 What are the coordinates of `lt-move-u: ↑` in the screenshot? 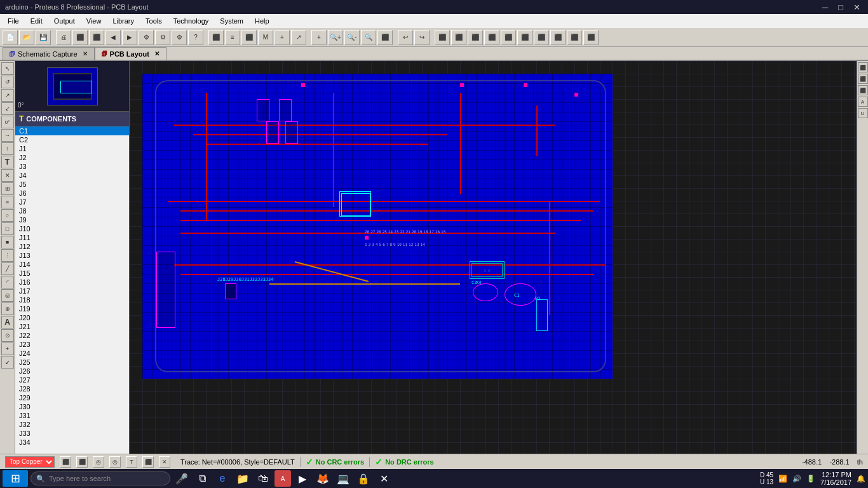 It's located at (8, 149).